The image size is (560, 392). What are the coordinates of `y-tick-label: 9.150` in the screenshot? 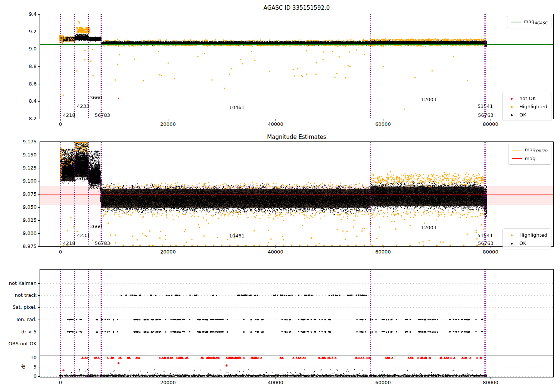 It's located at (25, 155).